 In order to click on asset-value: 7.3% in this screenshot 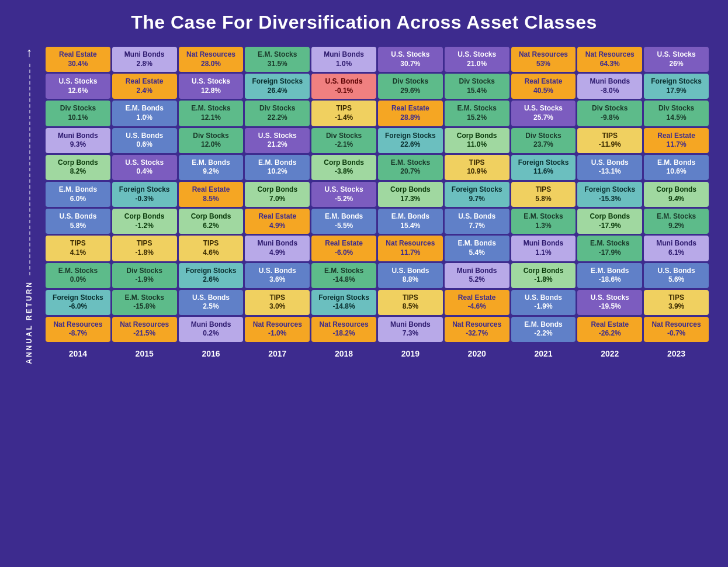, I will do `click(410, 334)`.